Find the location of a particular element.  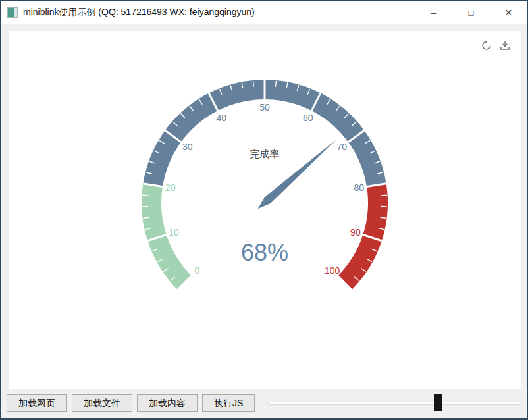

refresh-icon is located at coordinates (487, 45).